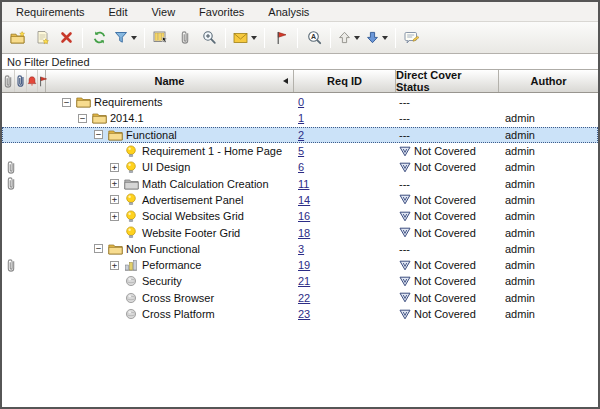 The width and height of the screenshot is (600, 409). What do you see at coordinates (209, 38) in the screenshot?
I see `zoom-button` at bounding box center [209, 38].